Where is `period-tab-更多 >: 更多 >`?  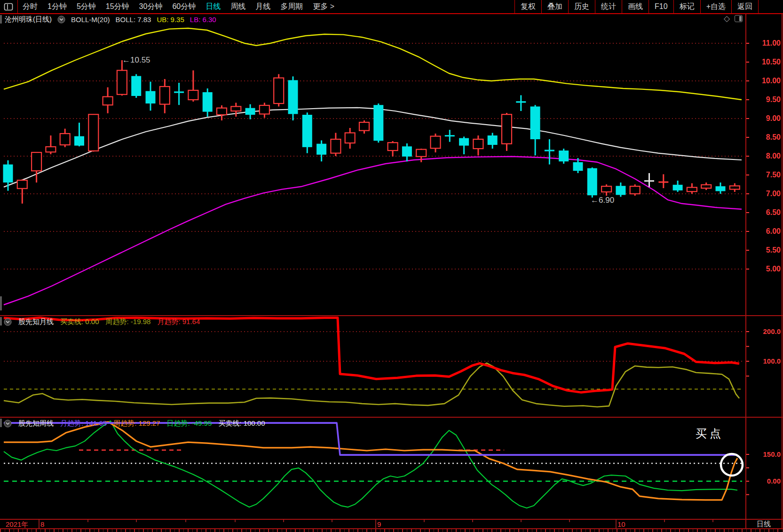
period-tab-更多 >: 更多 > is located at coordinates (324, 7).